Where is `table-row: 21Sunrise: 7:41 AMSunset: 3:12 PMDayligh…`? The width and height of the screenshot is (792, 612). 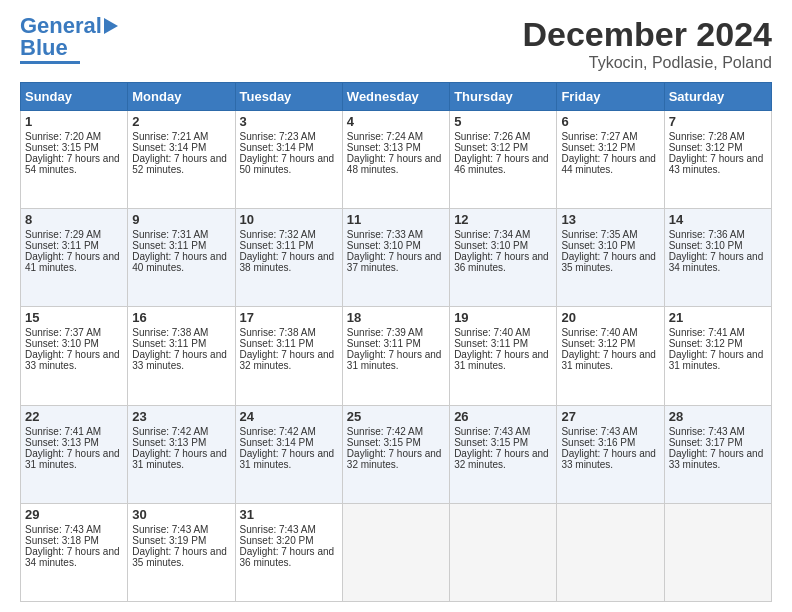 table-row: 21Sunrise: 7:41 AMSunset: 3:12 PMDayligh… is located at coordinates (718, 356).